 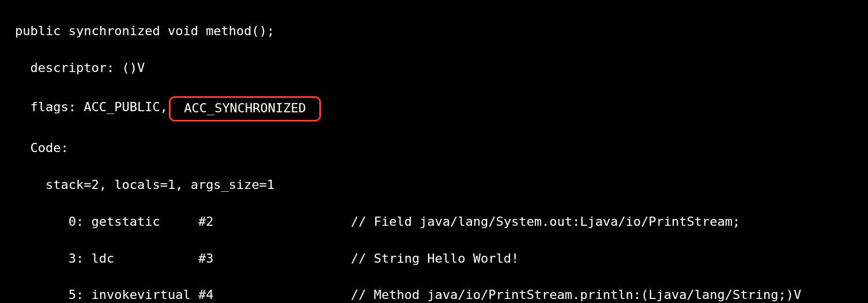 What do you see at coordinates (441, 108) in the screenshot?
I see `code-line-flags: flags: ACC_PUBLIC, ACC_SYNCHRONIZED` at bounding box center [441, 108].